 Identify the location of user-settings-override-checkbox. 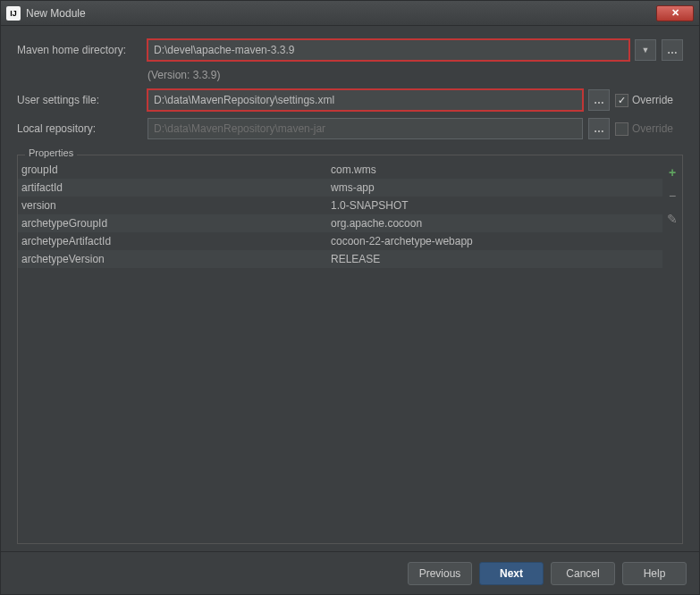
(622, 100).